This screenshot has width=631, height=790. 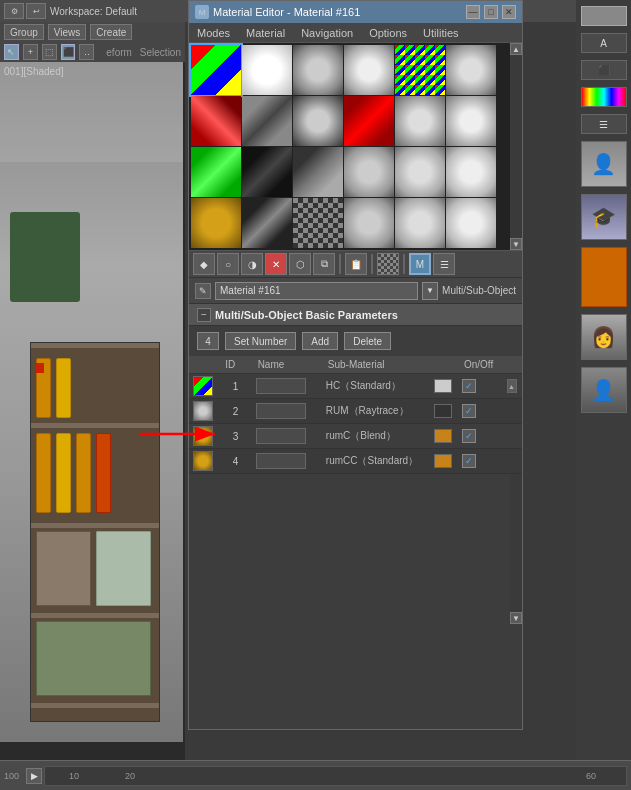 What do you see at coordinates (430, 291) in the screenshot?
I see `material-dropdown-btn: ▼` at bounding box center [430, 291].